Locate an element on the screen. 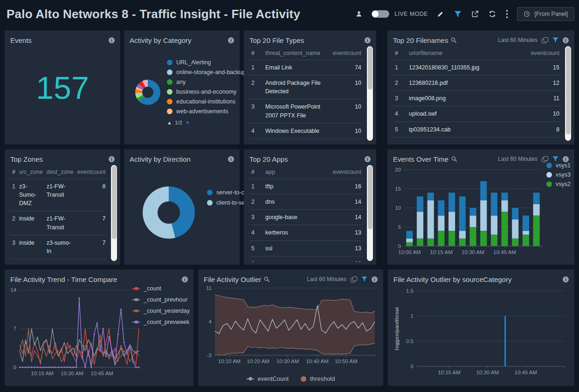 This screenshot has height=392, width=579. svg-text: 10:15 AM is located at coordinates (42, 373).